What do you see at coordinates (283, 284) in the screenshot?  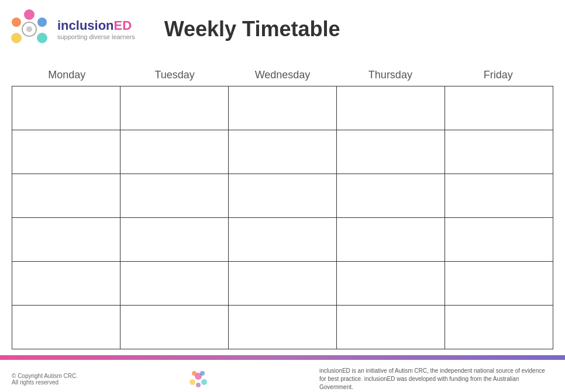 I see `cell-r5-wednesday` at bounding box center [283, 284].